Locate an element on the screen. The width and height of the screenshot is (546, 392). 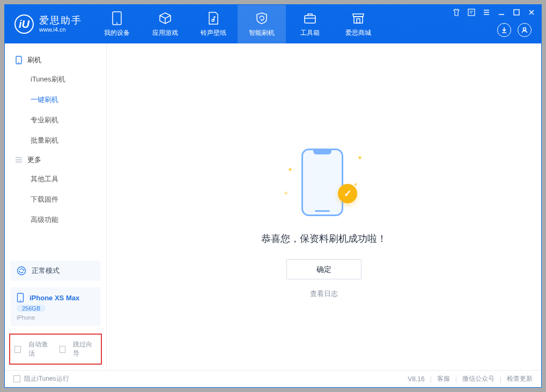
sidebar-group-more: 更多 is located at coordinates (56, 160).